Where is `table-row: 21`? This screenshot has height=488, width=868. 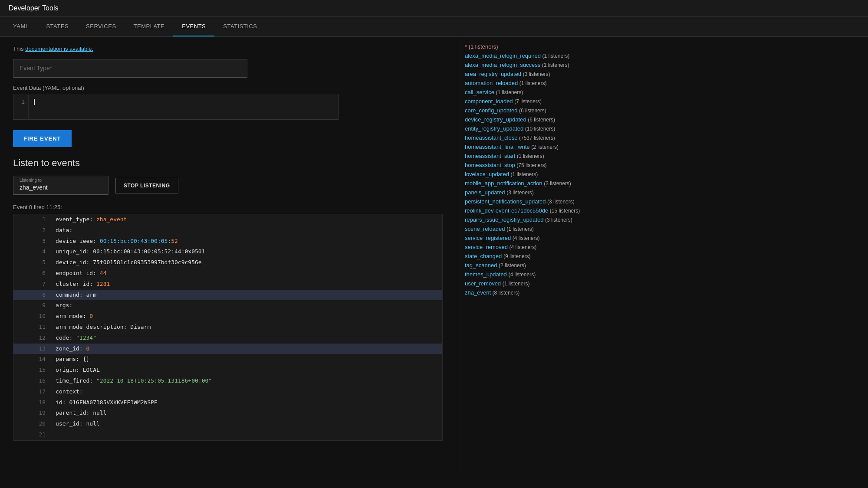
table-row: 21 is located at coordinates (228, 435).